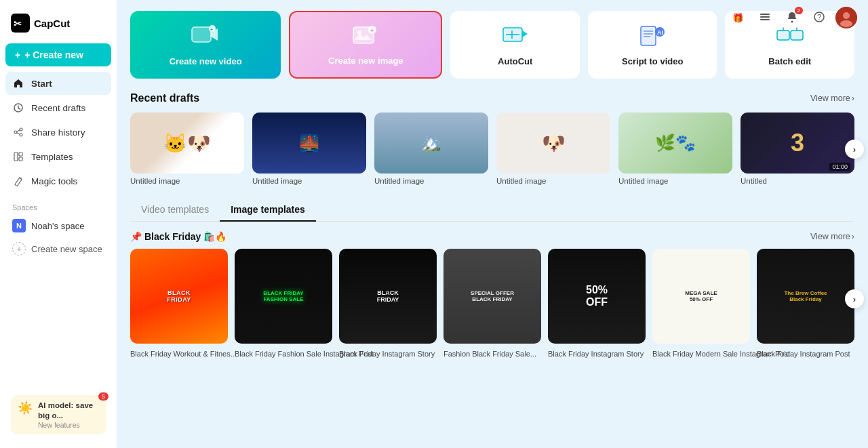  What do you see at coordinates (25, 408) in the screenshot?
I see `sun-icon: ☀️` at bounding box center [25, 408].